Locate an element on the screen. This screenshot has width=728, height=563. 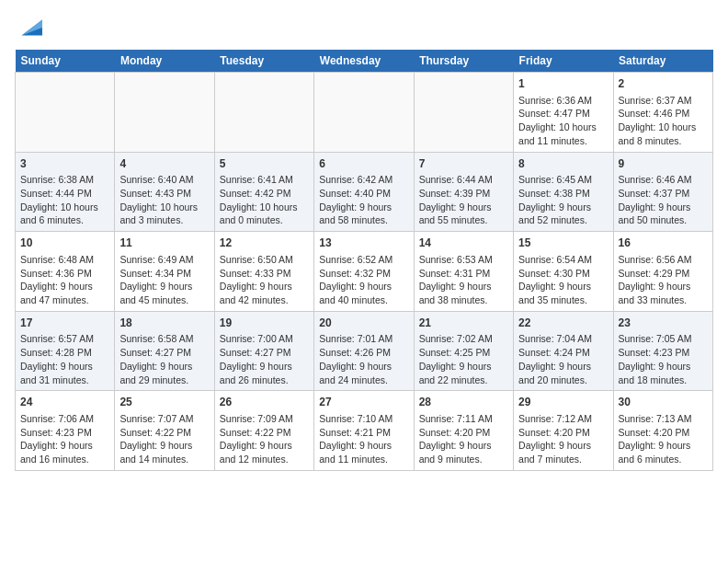
day-info: Sunrise: 6:37 AMSunset: 4:46 PMDaylight:… is located at coordinates (664, 121).